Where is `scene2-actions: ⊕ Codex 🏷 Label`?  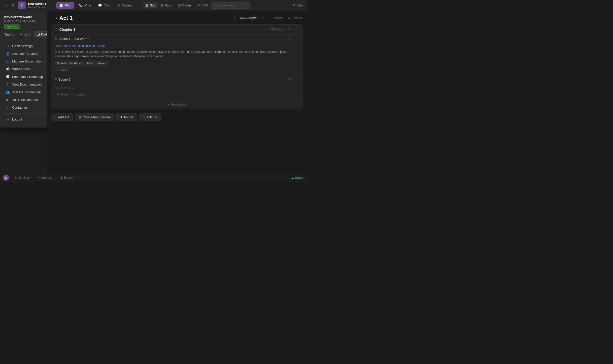
scene2-actions: ⊕ Codex 🏷 Label is located at coordinates (177, 94).